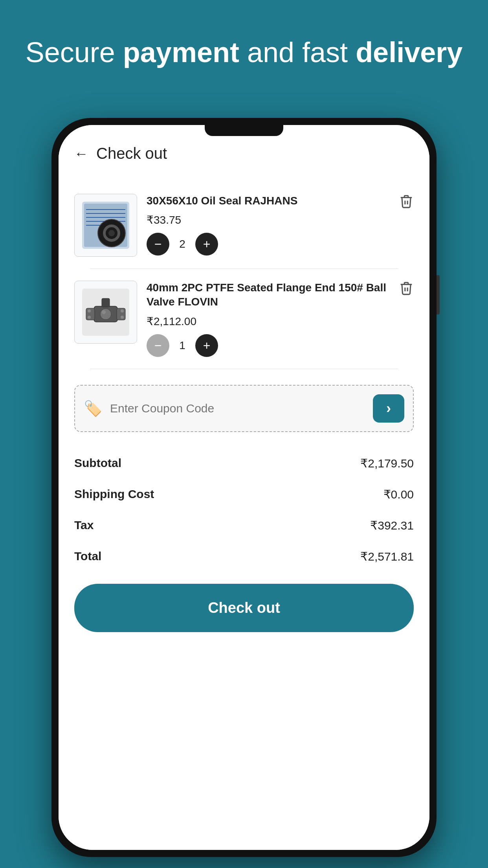 This screenshot has height=868, width=488. What do you see at coordinates (244, 608) in the screenshot?
I see `checkout-button: Check out` at bounding box center [244, 608].